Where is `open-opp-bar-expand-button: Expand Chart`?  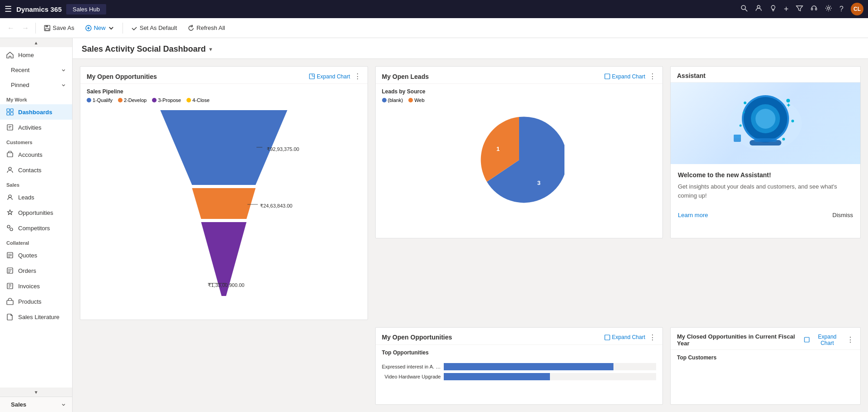 open-opp-bar-expand-button: Expand Chart is located at coordinates (625, 337).